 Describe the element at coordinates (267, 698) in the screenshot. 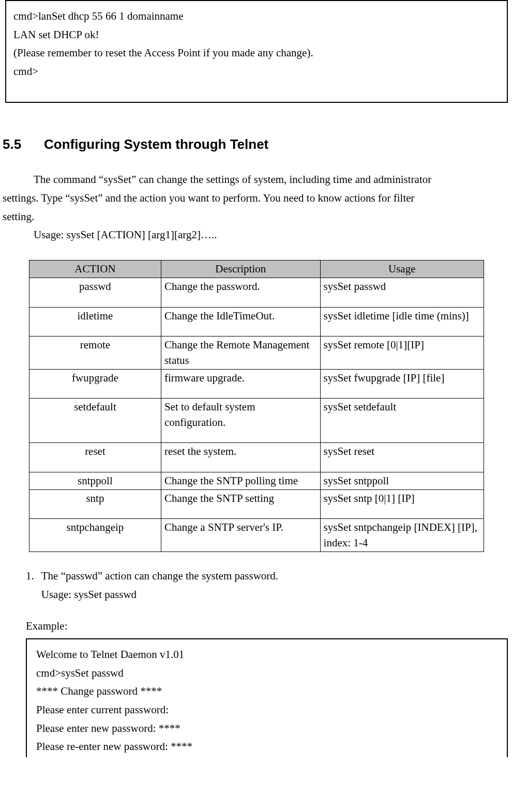

I see `terminal-output-box-2: Welcome to Telnet Daemon v1.01 cmd>sysSe…` at that location.